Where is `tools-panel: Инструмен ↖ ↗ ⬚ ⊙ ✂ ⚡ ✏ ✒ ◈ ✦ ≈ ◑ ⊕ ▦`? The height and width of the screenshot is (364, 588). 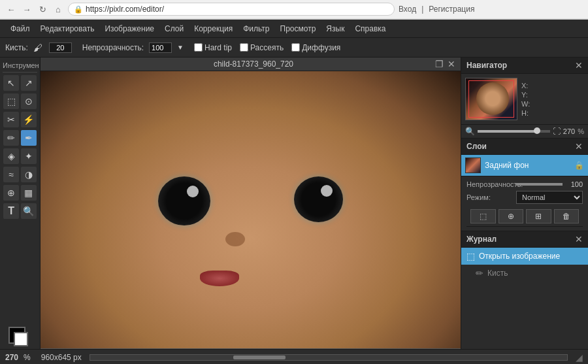 tools-panel: Инструмен ↖ ↗ ⬚ ⊙ ✂ ⚡ ✏ ✒ ◈ ✦ ≈ ◑ ⊕ ▦ is located at coordinates (20, 203).